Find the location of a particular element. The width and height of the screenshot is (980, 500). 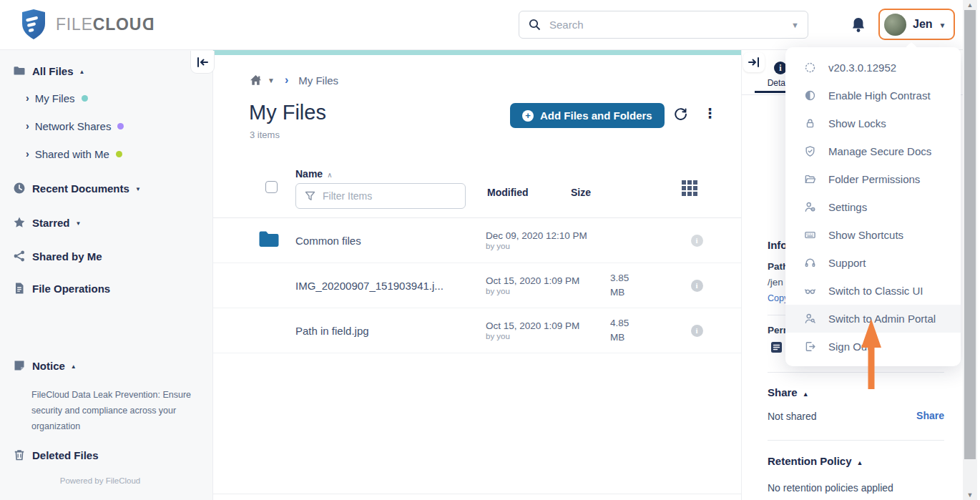

sidebar-item-all-files: All Files ▲ is located at coordinates (106, 71).